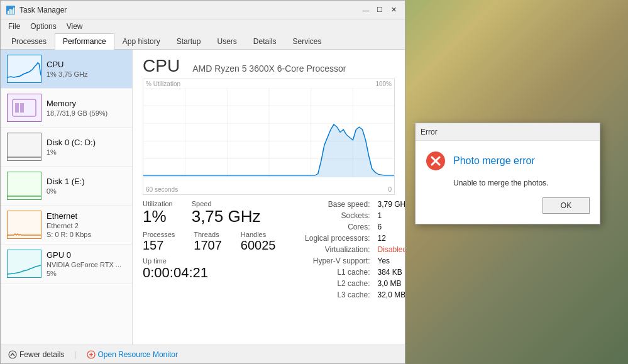 This screenshot has height=364, width=628. Describe the element at coordinates (258, 245) in the screenshot. I see `handles-value: 60025` at that location.